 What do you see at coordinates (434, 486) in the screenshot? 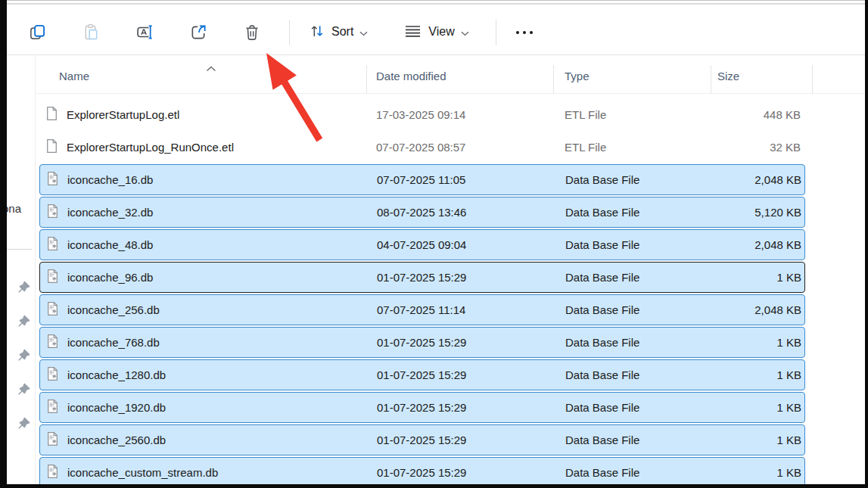
I see `crop-border-bottom` at bounding box center [434, 486].